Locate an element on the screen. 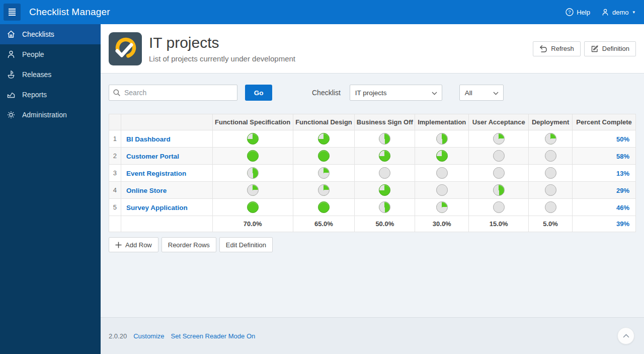 The image size is (644, 354). version-label: 2.0.20 is located at coordinates (118, 336).